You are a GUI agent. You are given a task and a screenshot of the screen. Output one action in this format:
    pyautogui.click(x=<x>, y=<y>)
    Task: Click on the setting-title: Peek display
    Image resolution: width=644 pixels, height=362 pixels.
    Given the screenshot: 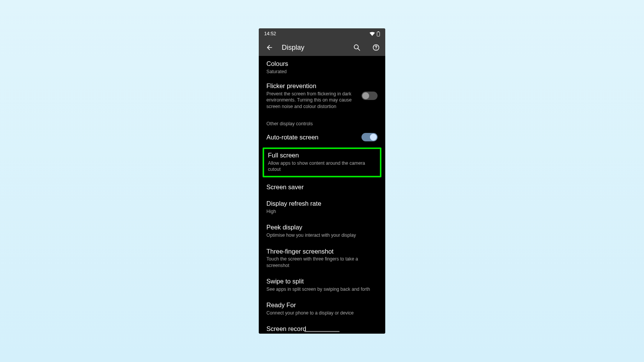 What is the action you would take?
    pyautogui.click(x=322, y=228)
    